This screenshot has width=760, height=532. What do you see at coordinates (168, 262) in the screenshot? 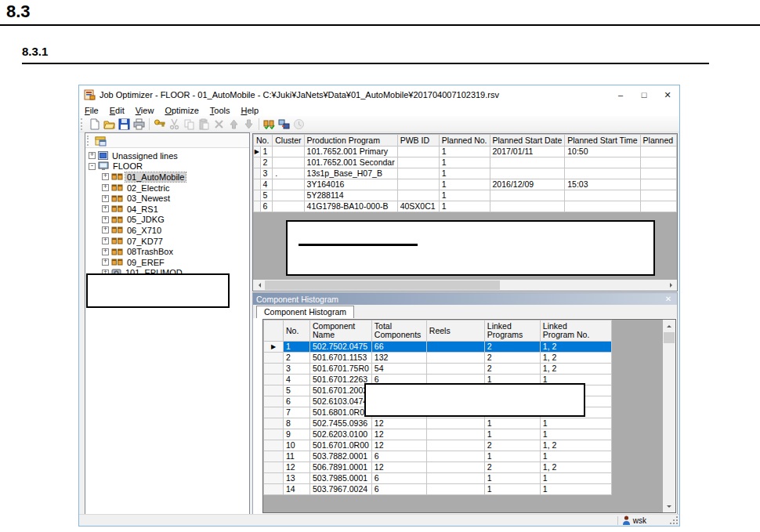
I see `tree-item-09-eref: +09_EREF` at bounding box center [168, 262].